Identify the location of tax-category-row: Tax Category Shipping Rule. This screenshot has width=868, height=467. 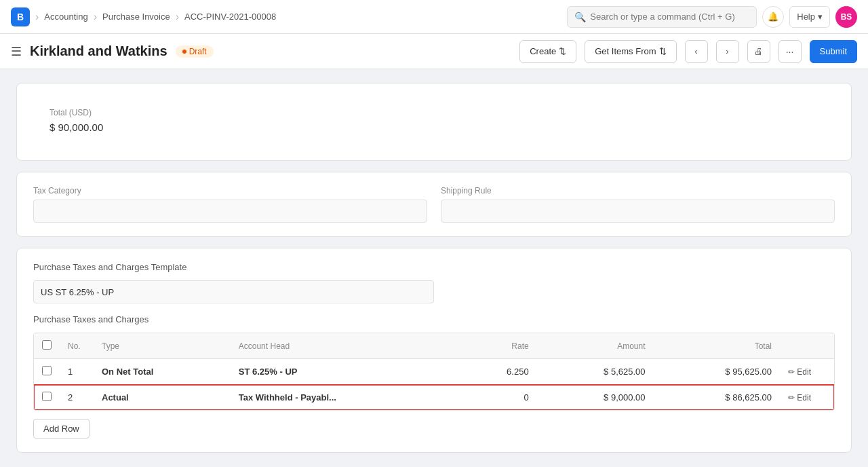
(434, 204).